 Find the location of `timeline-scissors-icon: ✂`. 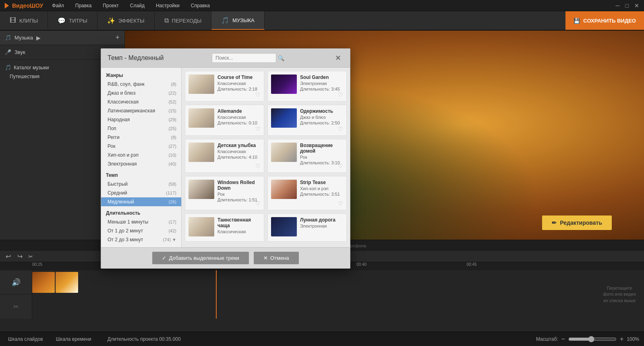

timeline-scissors-icon: ✂ is located at coordinates (31, 257).